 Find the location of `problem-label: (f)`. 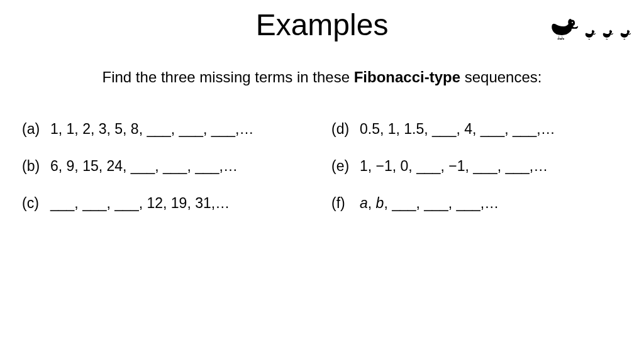

problem-label: (f) is located at coordinates (346, 204).